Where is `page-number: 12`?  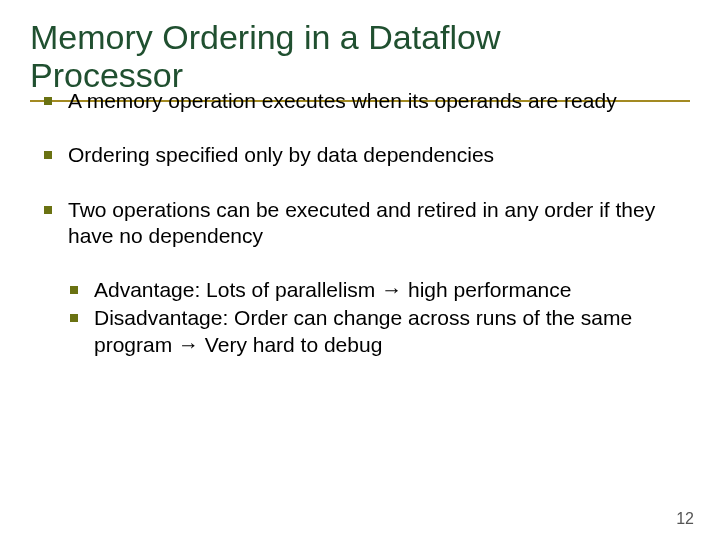
page-number: 12 is located at coordinates (685, 519).